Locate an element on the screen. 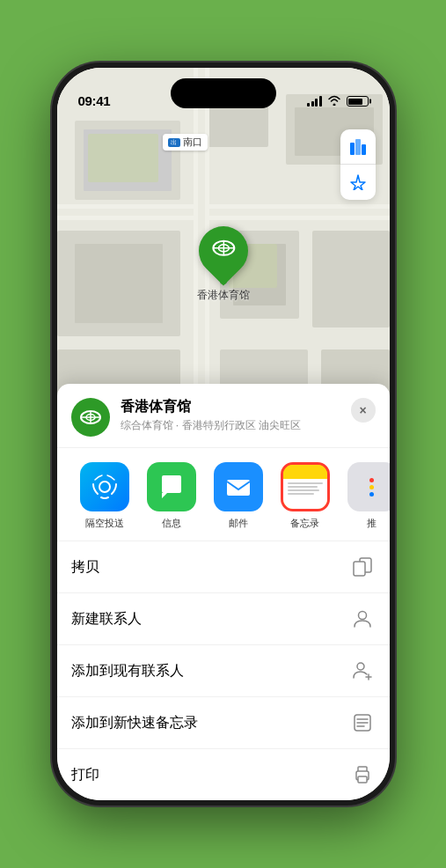  more-dots-icon is located at coordinates (371, 488).